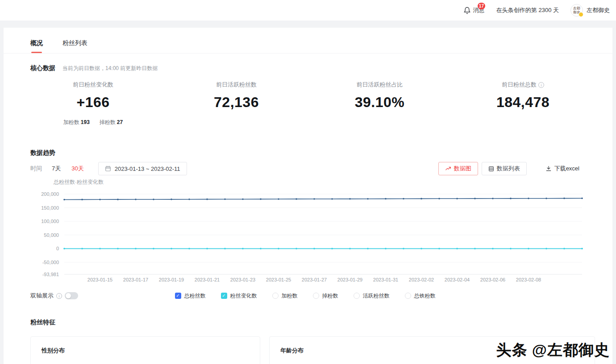 The height and width of the screenshot is (364, 616). What do you see at coordinates (421, 280) in the screenshot?
I see `svg-text: 2023-02-02` at bounding box center [421, 280].